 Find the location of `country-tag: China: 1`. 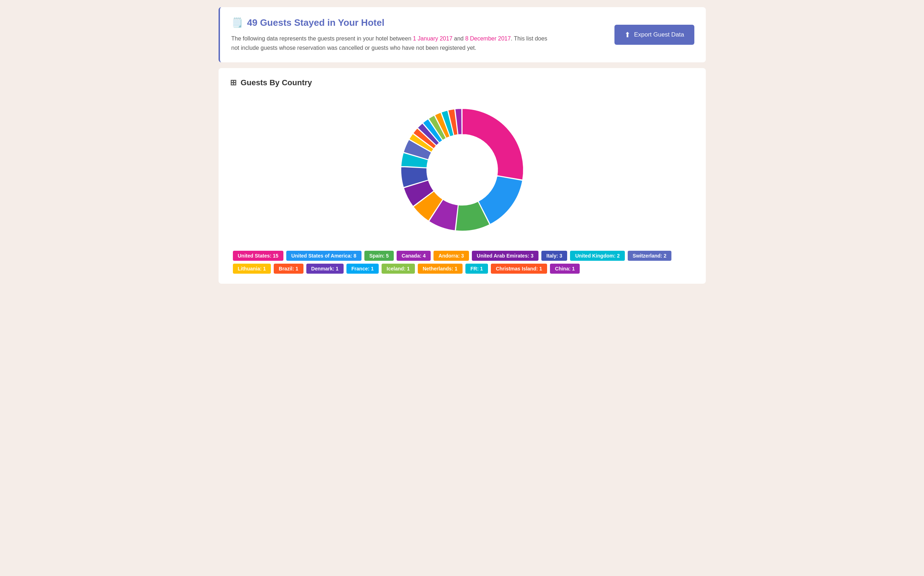

country-tag: China: 1 is located at coordinates (565, 269).